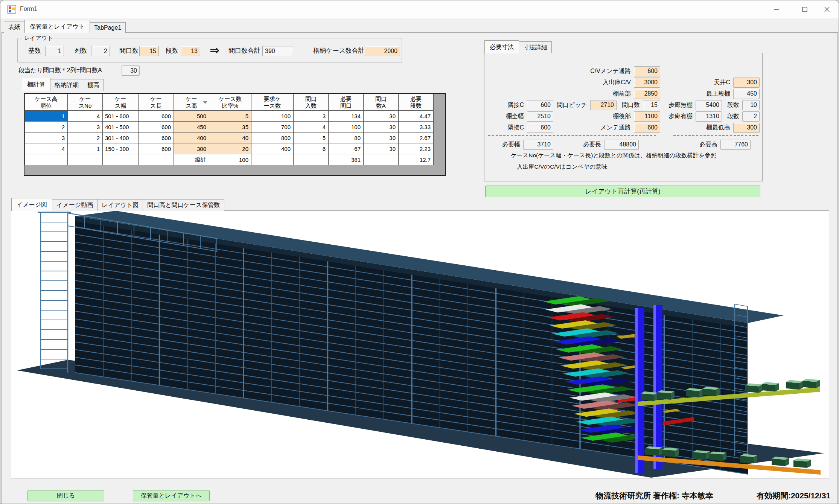 Image resolution: width=839 pixels, height=504 pixels. Describe the element at coordinates (647, 94) in the screenshot. I see `dim-value-field: 2850` at that location.